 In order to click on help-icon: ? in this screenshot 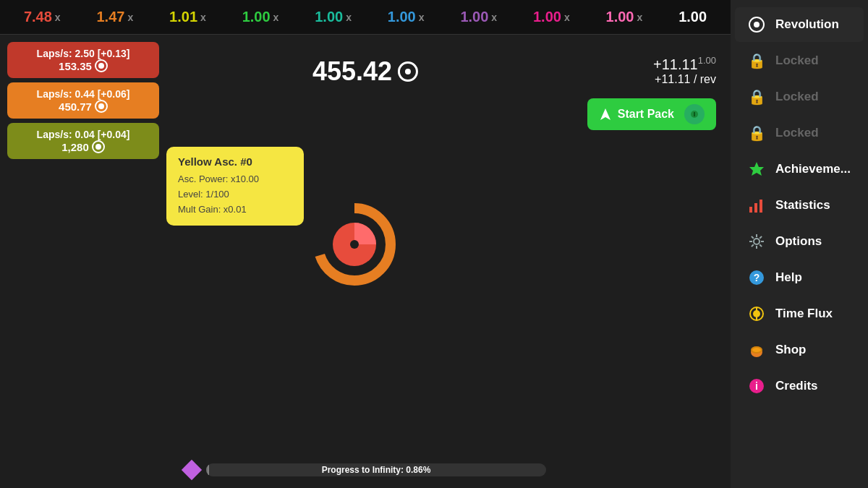, I will do `click(757, 278)`.